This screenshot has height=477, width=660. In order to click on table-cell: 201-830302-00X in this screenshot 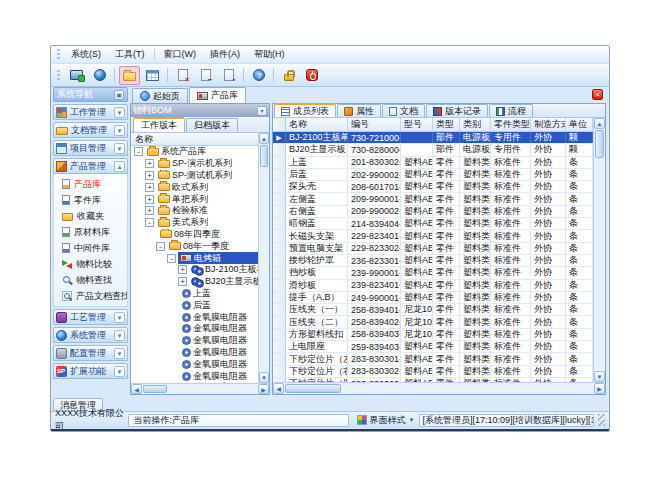, I will do `click(374, 162)`.